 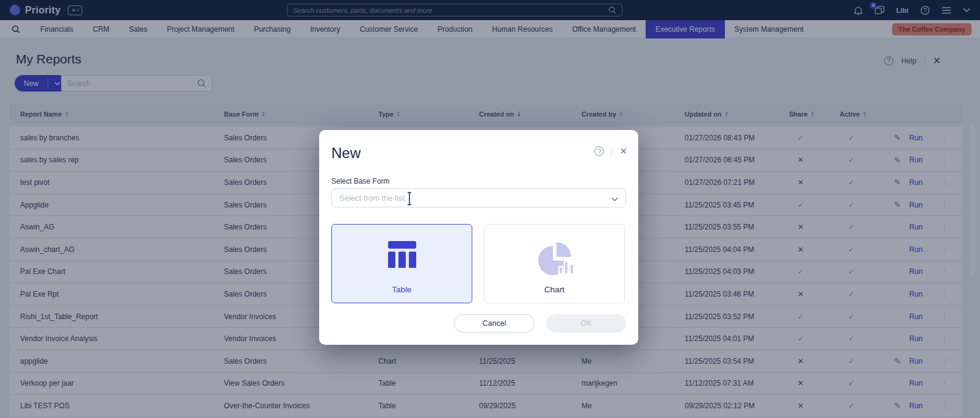 I want to click on ok-button: OK, so click(x=586, y=323).